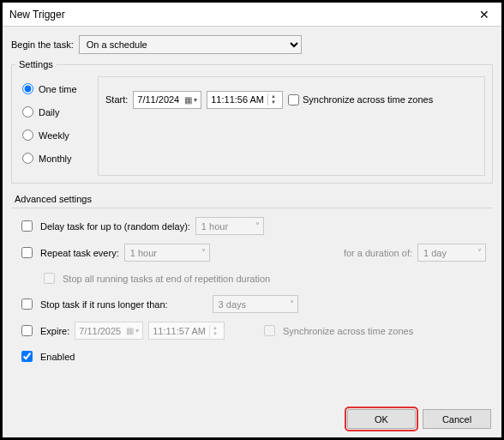 Image resolution: width=504 pixels, height=440 pixels. What do you see at coordinates (166, 279) in the screenshot?
I see `stop-end-label: Stop all running tasks at end of repetit…` at bounding box center [166, 279].